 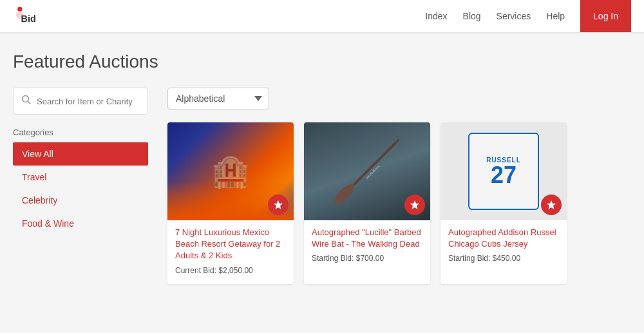 What do you see at coordinates (80, 200) in the screenshot?
I see `category-celebrity: Celebrity` at bounding box center [80, 200].